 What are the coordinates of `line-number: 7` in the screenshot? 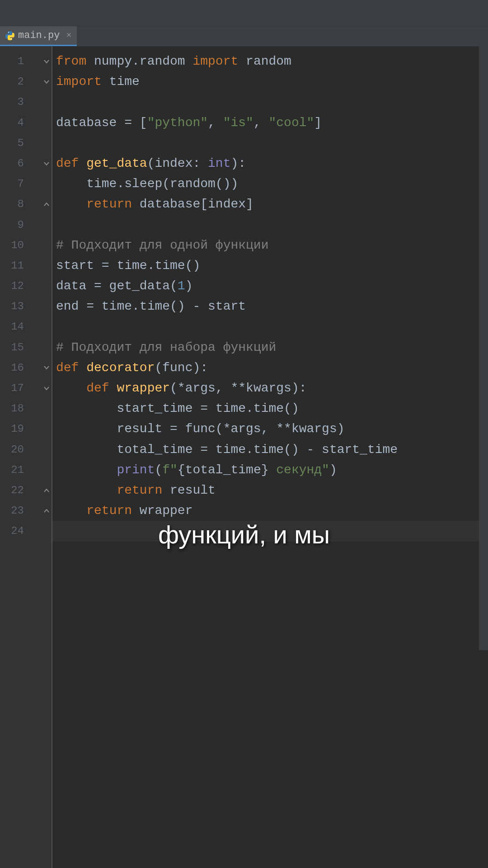 It's located at (15, 184).